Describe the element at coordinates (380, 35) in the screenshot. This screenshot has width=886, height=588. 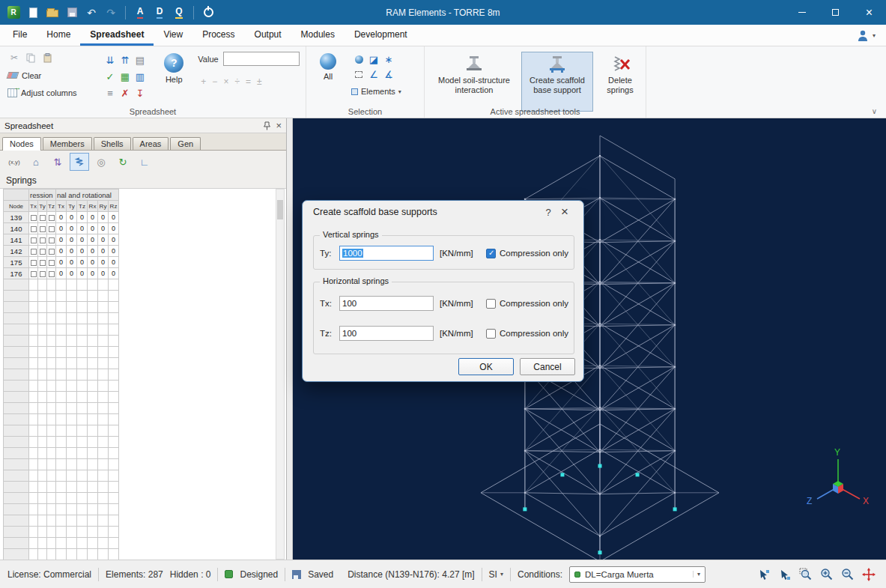
I see `menu-tab-development: Development` at that location.